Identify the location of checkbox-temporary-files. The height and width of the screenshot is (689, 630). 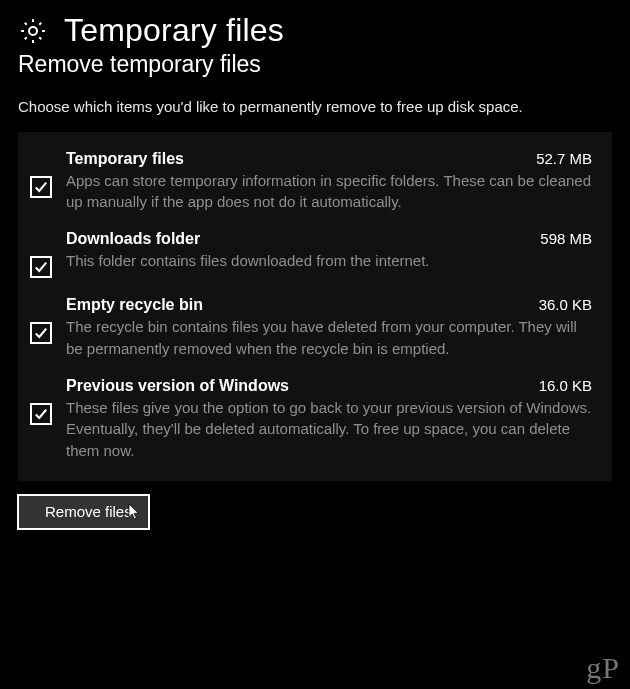
(41, 187).